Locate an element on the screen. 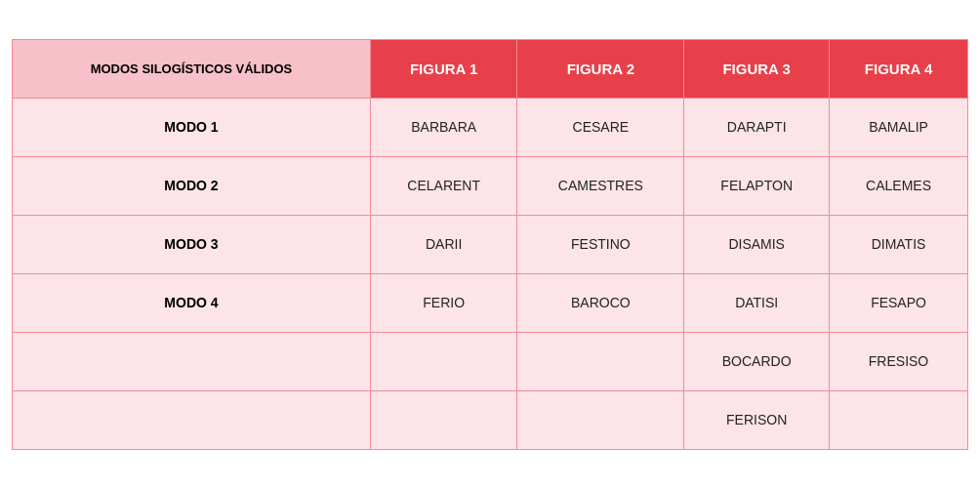  mode-cell: MODO 3 is located at coordinates (191, 244).